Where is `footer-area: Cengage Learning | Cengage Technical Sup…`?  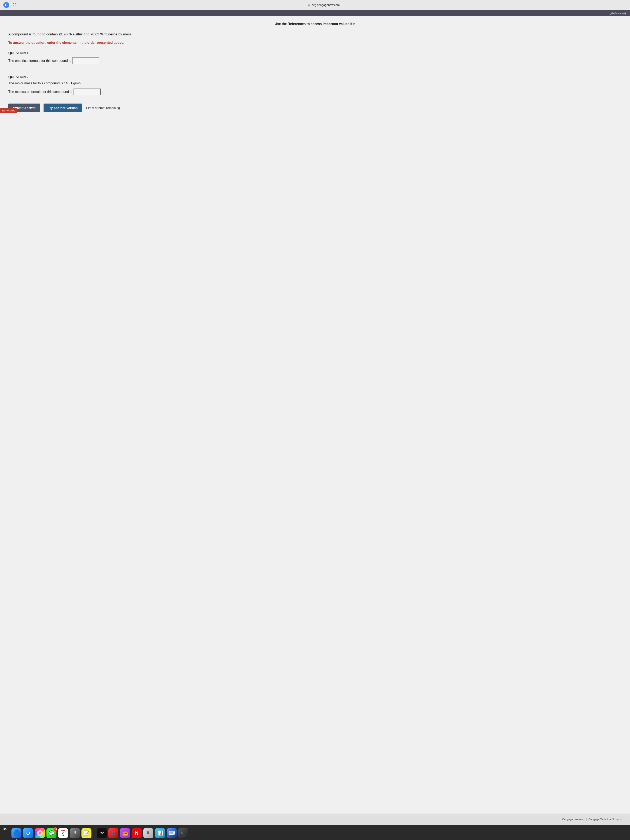
footer-area: Cengage Learning | Cengage Technical Sup… is located at coordinates (315, 819).